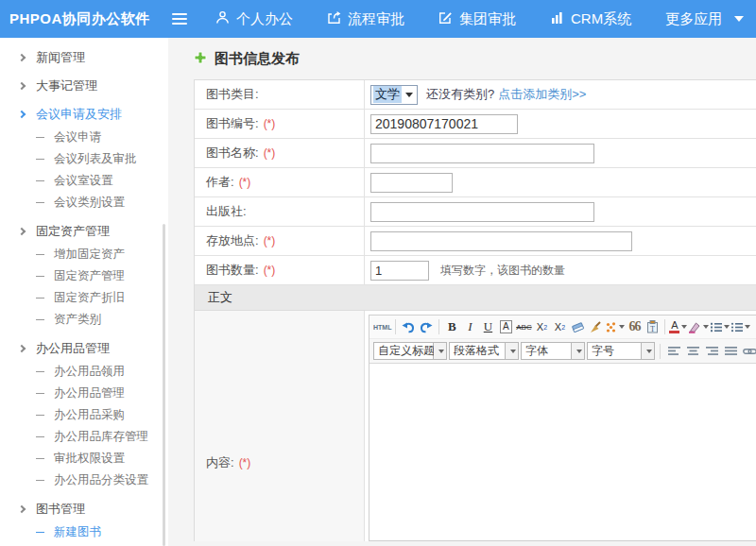 The image size is (756, 546). I want to click on link-icon, so click(748, 351).